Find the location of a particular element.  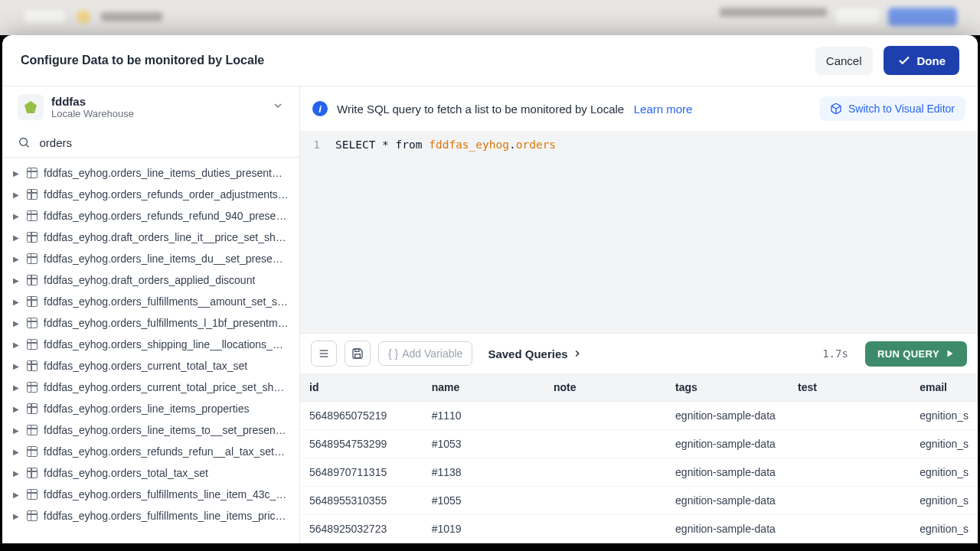

column-header: note is located at coordinates (605, 387).